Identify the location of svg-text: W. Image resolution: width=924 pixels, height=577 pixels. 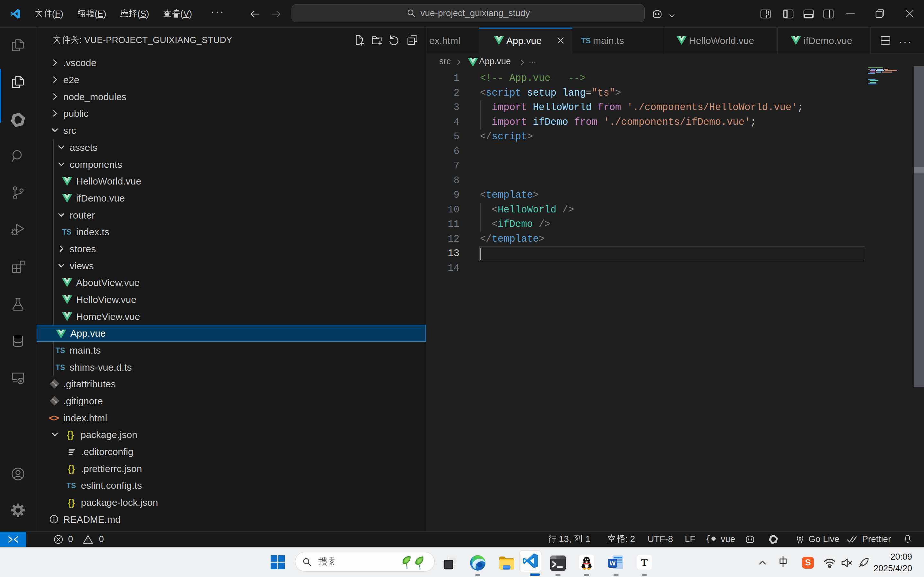
(613, 563).